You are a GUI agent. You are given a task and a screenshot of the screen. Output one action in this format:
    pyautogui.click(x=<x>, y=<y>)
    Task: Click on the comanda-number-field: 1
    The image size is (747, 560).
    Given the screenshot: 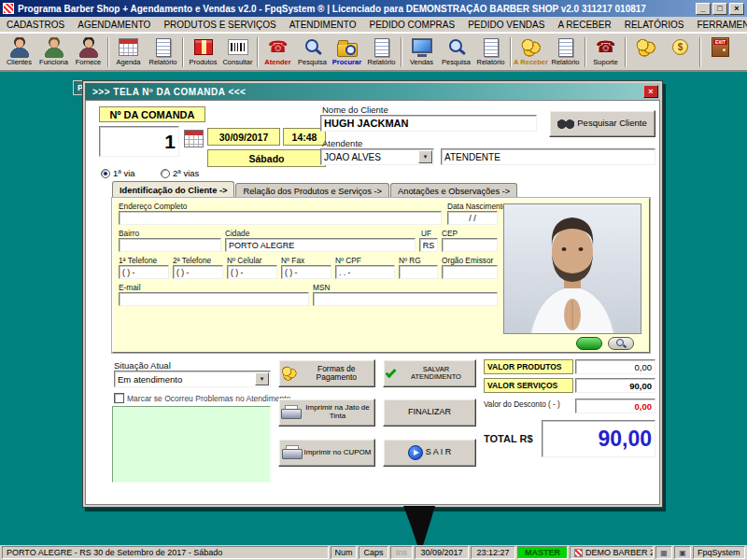 What is the action you would take?
    pyautogui.click(x=139, y=142)
    